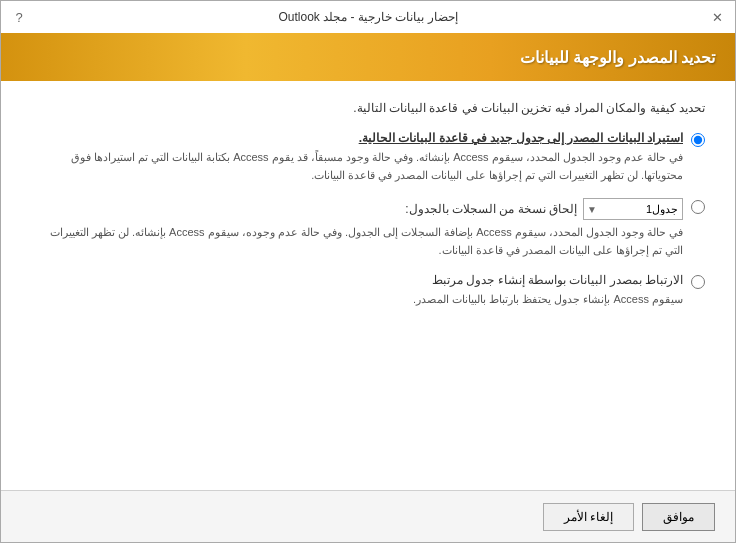 This screenshot has width=736, height=543. Describe the element at coordinates (368, 158) in the screenshot. I see `option1-item: استيراد البيانات المصدر إلى جدول جديد في…` at that location.